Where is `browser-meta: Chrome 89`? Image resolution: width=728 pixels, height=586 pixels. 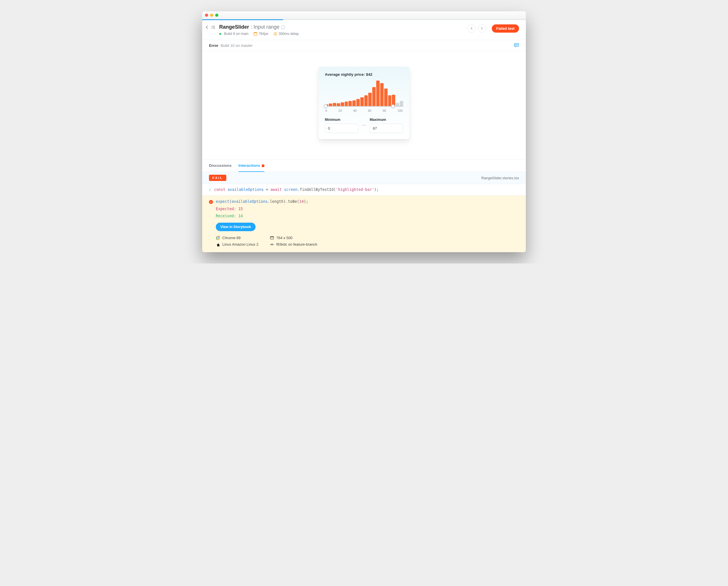 browser-meta: Chrome 89 is located at coordinates (243, 238).